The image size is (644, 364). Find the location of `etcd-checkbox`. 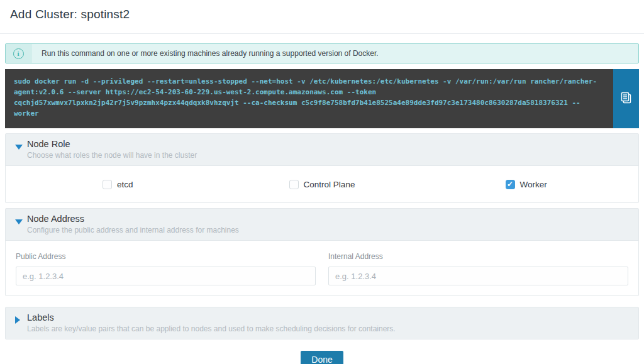

etcd-checkbox is located at coordinates (107, 185).